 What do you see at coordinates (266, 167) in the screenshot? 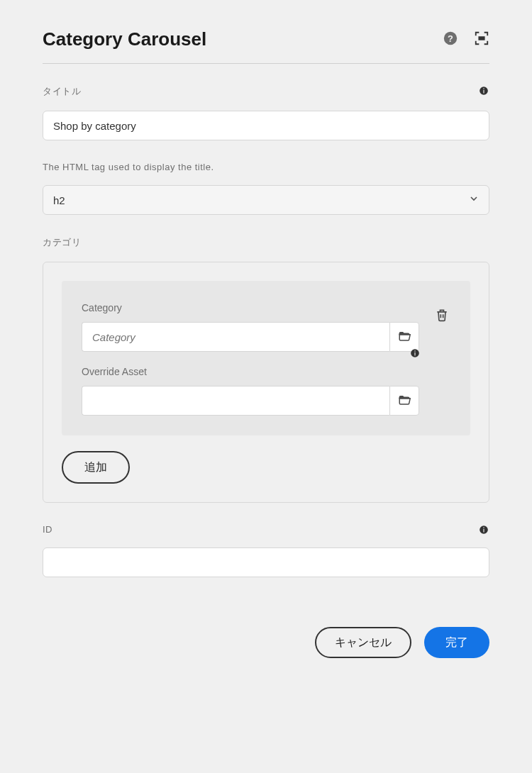
I see `tag-label: The HTML tag used to display the title.` at bounding box center [266, 167].